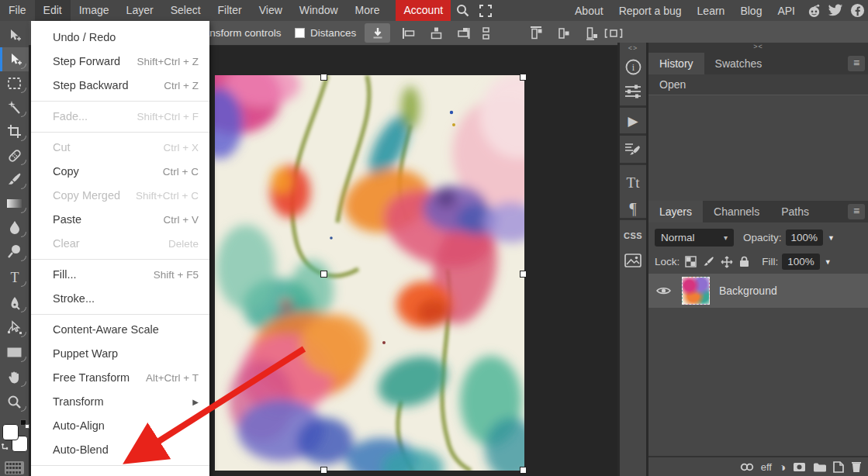  I want to click on layers-panel-menu-icon: ≡, so click(856, 212).